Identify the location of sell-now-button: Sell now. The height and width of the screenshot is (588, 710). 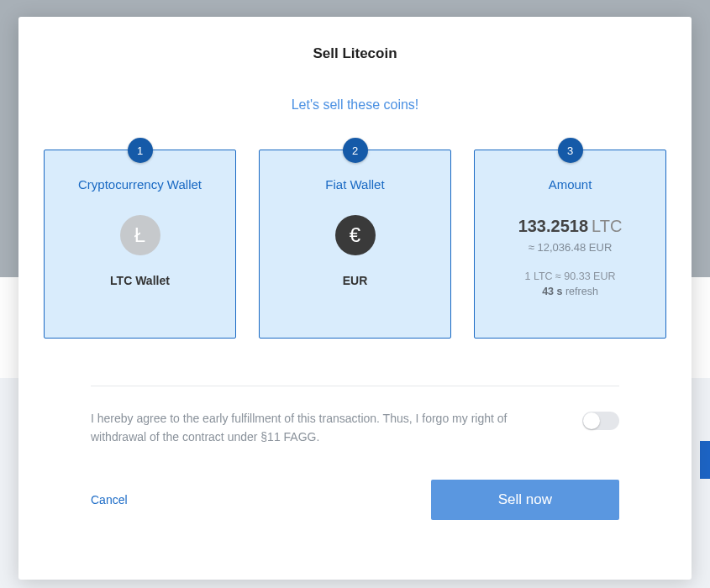
(525, 500).